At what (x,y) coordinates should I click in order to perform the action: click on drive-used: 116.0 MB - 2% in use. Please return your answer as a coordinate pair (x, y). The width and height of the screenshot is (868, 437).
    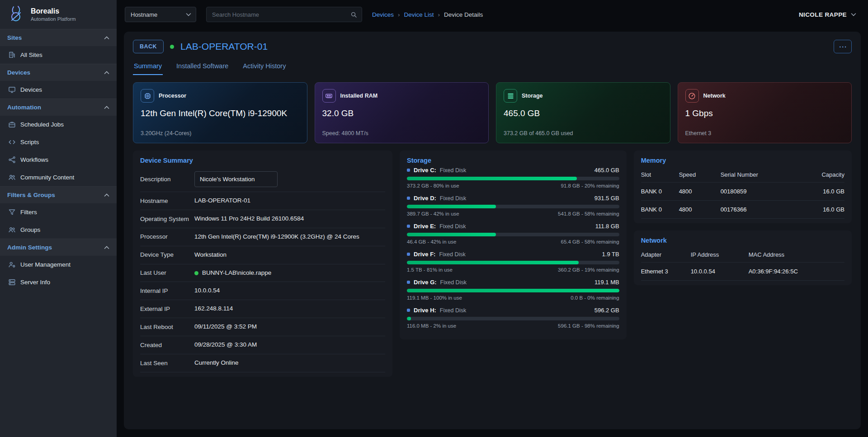
    Looking at the image, I should click on (431, 326).